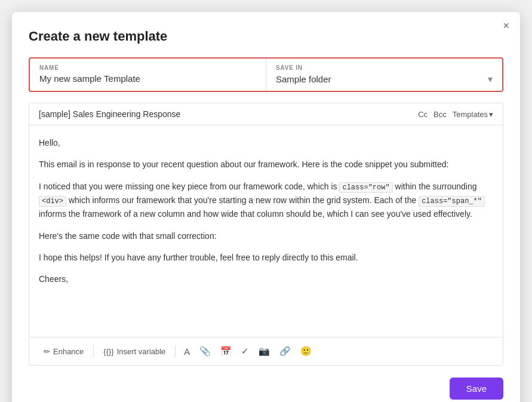 The width and height of the screenshot is (532, 402). I want to click on body-greeting: Hello,, so click(266, 143).